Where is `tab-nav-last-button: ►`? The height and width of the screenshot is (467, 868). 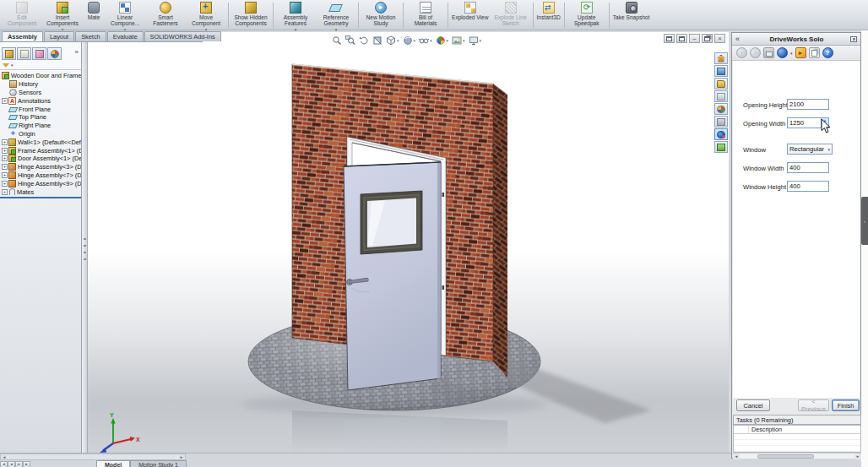
tab-nav-last-button: ► is located at coordinates (27, 464).